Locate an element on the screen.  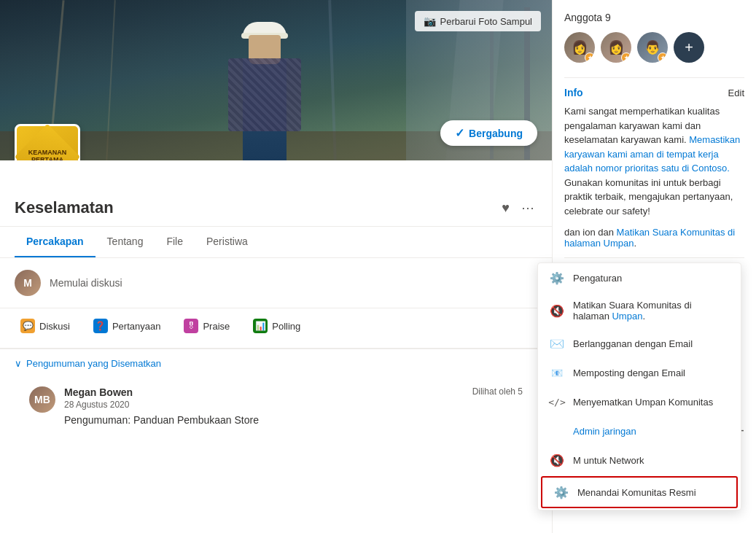
menu-menandai-label: Menandai Komunitas Resmi is located at coordinates (637, 493).